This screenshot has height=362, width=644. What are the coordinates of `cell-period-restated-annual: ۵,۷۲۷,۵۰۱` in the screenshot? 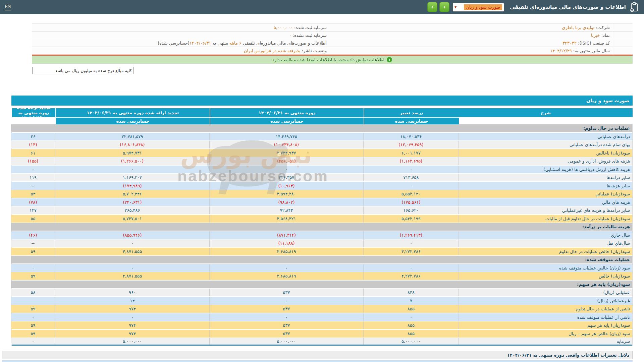 It's located at (132, 219).